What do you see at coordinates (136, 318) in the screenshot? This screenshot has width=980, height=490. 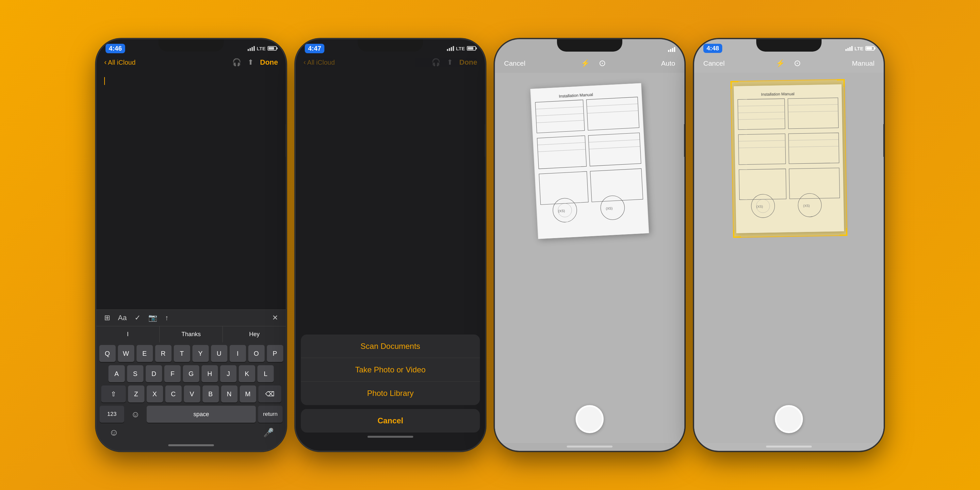 I see `toolbar-icons: ⊞ Aa ✓ 📷 ↑` at bounding box center [136, 318].